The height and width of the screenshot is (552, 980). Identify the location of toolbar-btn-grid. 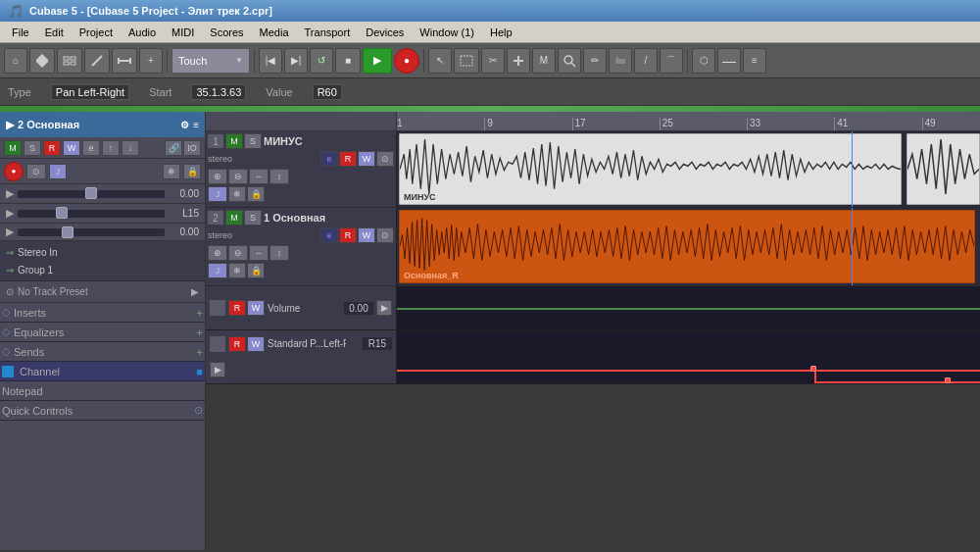
(70, 61).